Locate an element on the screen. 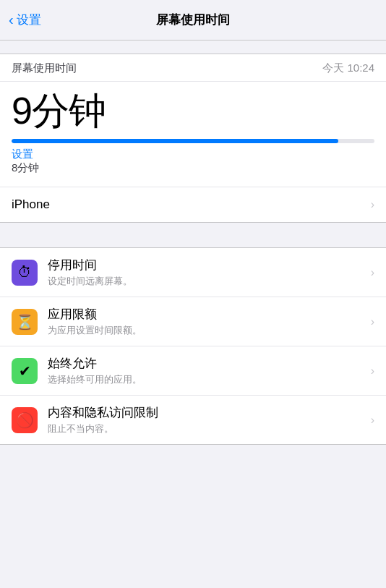  always-allowed-title: 始终允许 is located at coordinates (207, 363).